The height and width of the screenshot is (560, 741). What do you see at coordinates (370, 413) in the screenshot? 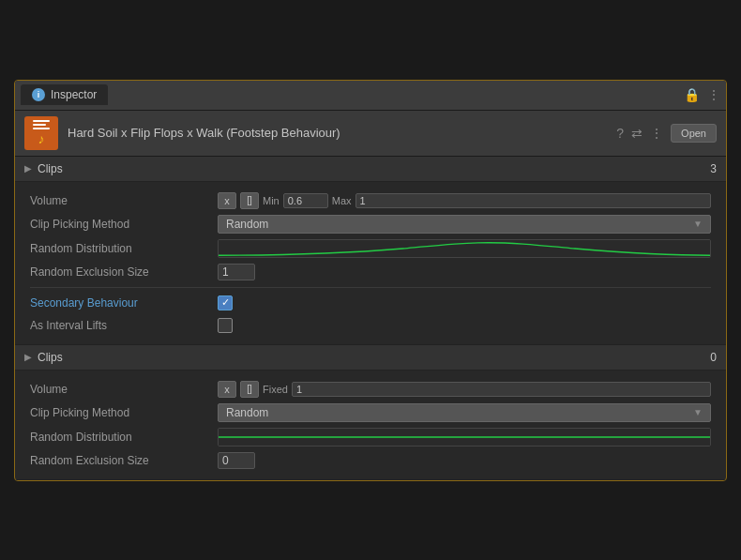
I see `clip-picking-row-2: Clip Picking Method Random ▼` at bounding box center [370, 413].